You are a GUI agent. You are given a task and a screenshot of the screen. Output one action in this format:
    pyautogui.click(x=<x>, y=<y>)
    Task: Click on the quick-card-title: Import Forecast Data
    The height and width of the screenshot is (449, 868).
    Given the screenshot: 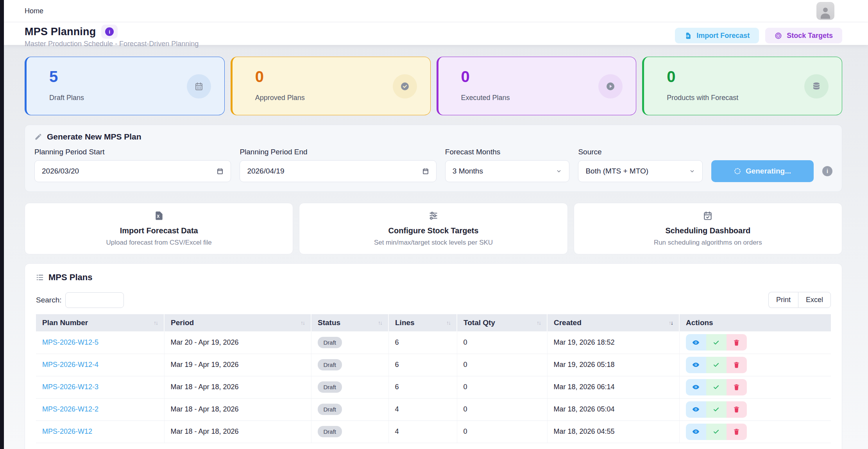 What is the action you would take?
    pyautogui.click(x=159, y=231)
    